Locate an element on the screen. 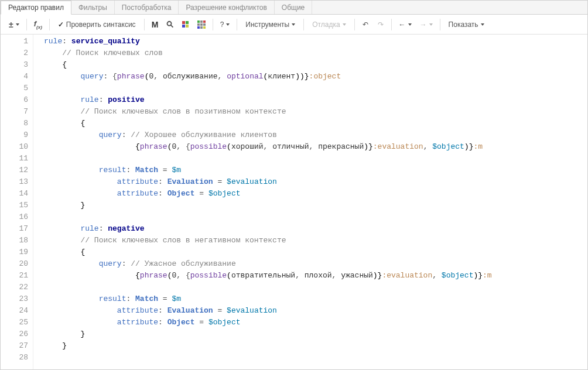 This screenshot has width=588, height=370. line-number: 14 is located at coordinates (14, 194).